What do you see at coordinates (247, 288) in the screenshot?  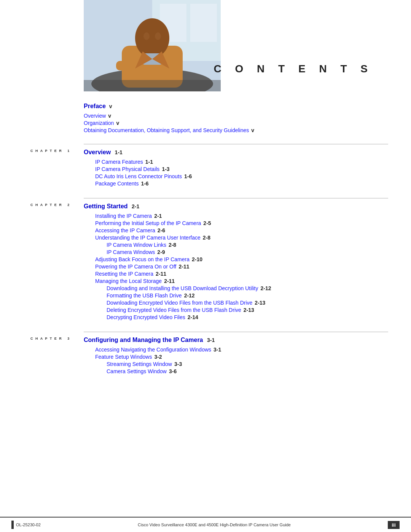 I see `ch2-item-10: Downloading and Installing the USB Downl…` at bounding box center [247, 288].